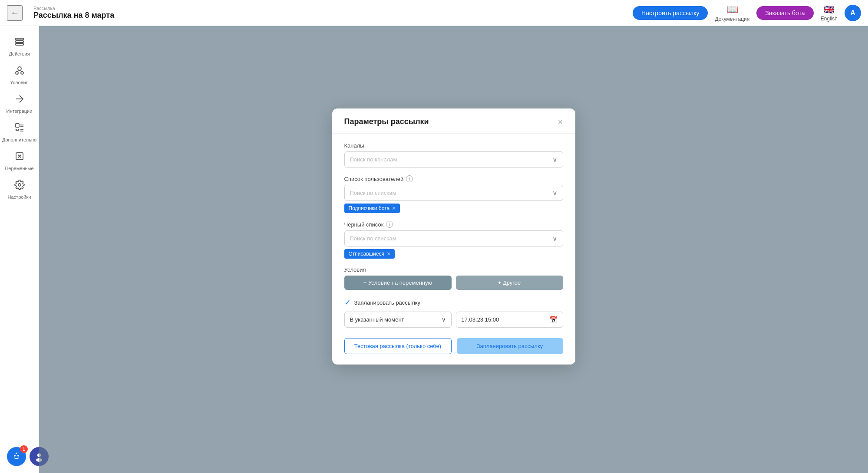 This screenshot has height=473, width=868. I want to click on header-title-block: Рассылка Рассылка на 8 марта, so click(74, 13).